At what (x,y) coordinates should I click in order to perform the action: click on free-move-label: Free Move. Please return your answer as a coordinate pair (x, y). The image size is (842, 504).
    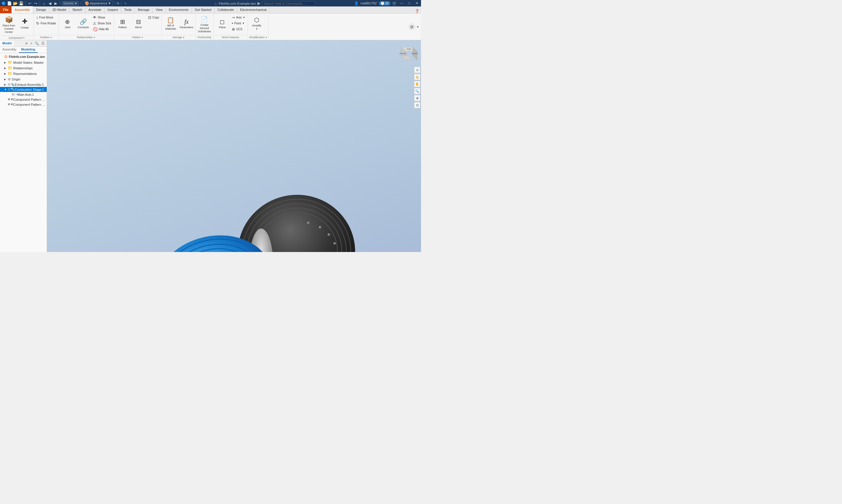
    Looking at the image, I should click on (46, 18).